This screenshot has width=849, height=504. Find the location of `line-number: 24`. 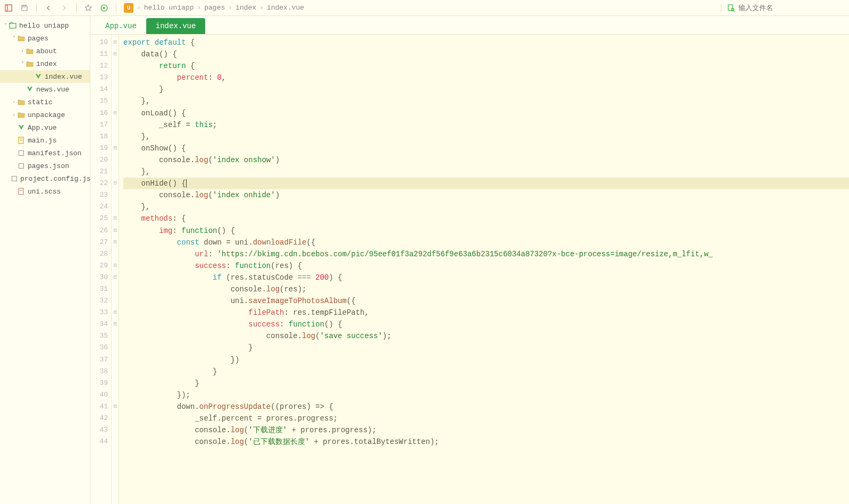

line-number: 24 is located at coordinates (99, 207).